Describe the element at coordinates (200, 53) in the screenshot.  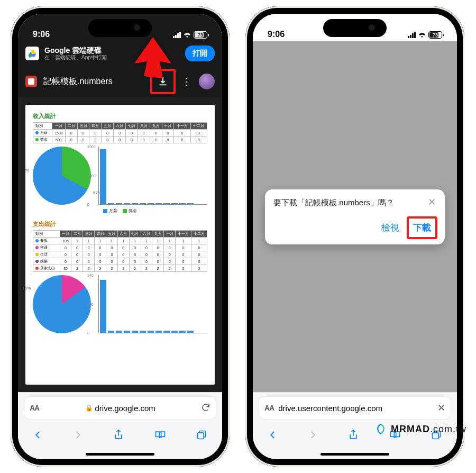
I see `open-in-app-button: 打開` at that location.